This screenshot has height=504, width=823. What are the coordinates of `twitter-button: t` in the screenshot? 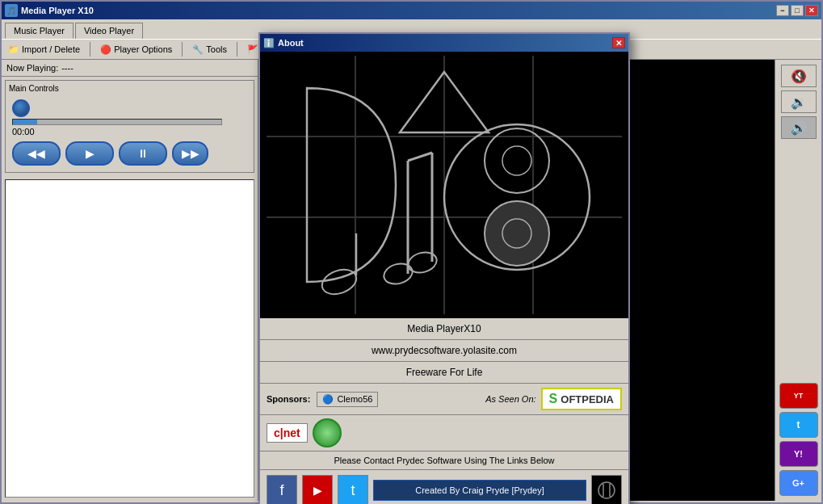 It's located at (799, 425).